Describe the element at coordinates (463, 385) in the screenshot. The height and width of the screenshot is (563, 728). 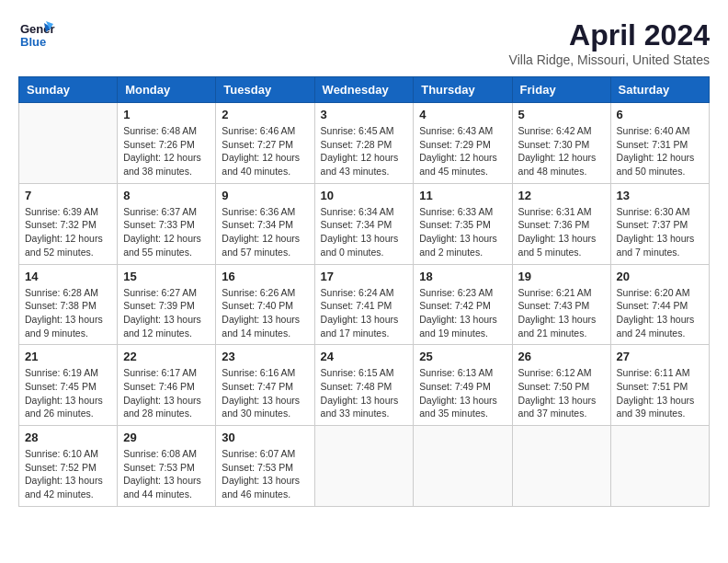
I see `table-row: 25Sunrise: 6:13 AM Sunset: 7:49 PM Dayli…` at that location.